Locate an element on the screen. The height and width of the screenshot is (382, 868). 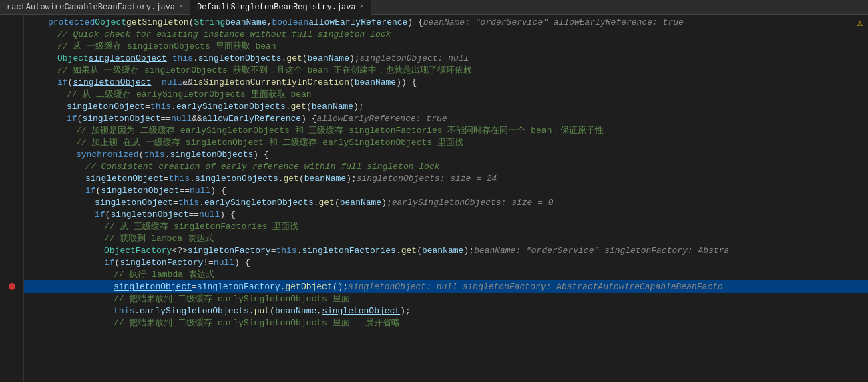
code-line: // Quick check for existing instance wit… is located at coordinates (446, 34).